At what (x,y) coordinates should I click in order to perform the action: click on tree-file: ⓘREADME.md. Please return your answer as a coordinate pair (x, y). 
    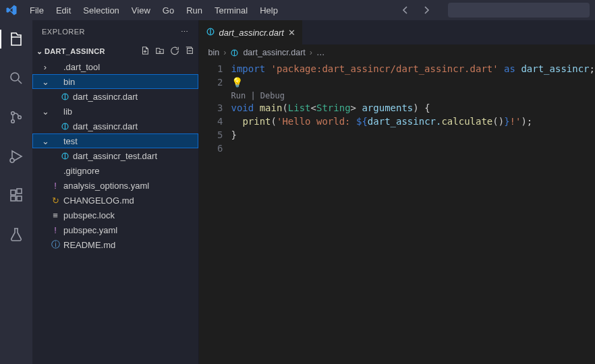
    Looking at the image, I should click on (115, 245).